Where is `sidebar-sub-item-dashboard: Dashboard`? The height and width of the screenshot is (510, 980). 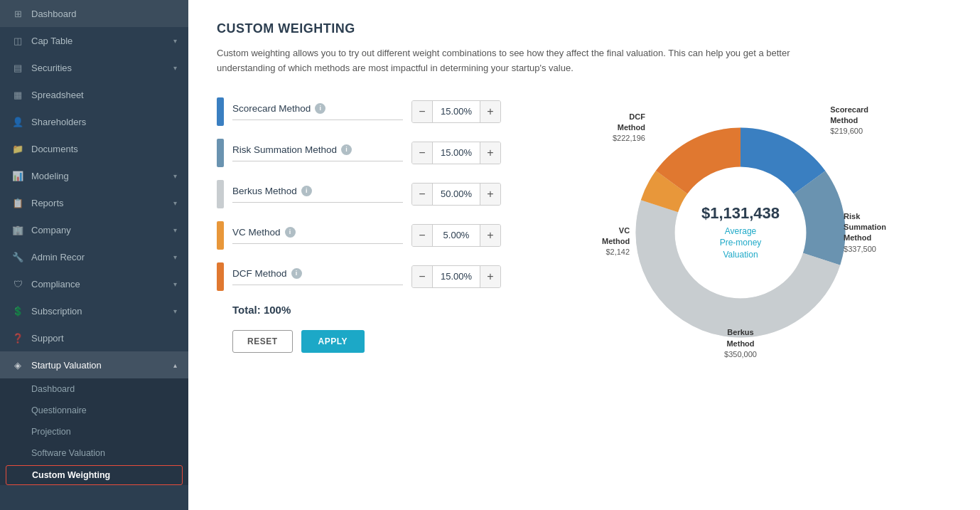 sidebar-sub-item-dashboard: Dashboard is located at coordinates (94, 389).